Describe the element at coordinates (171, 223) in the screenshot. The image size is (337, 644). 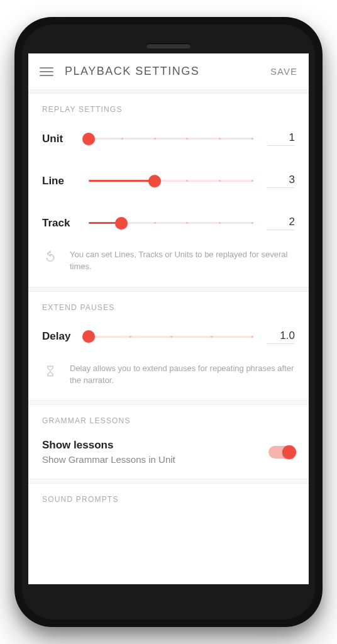
I see `track-slider` at that location.